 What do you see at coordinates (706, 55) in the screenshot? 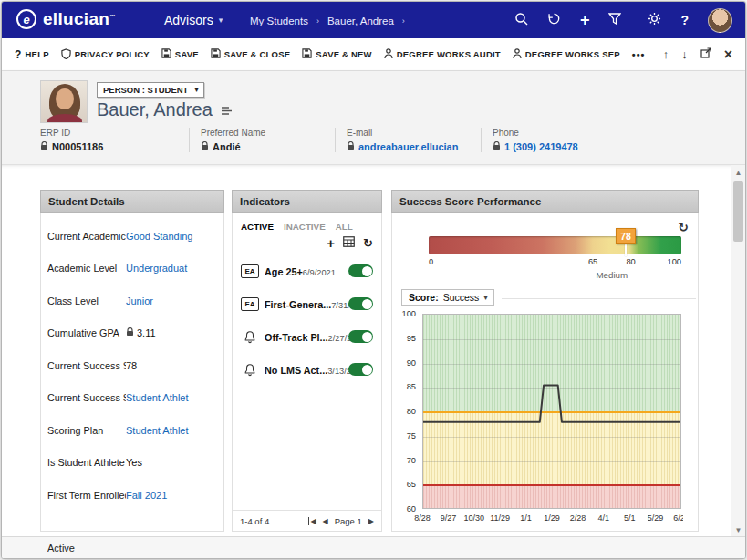
I see `popout-icon` at bounding box center [706, 55].